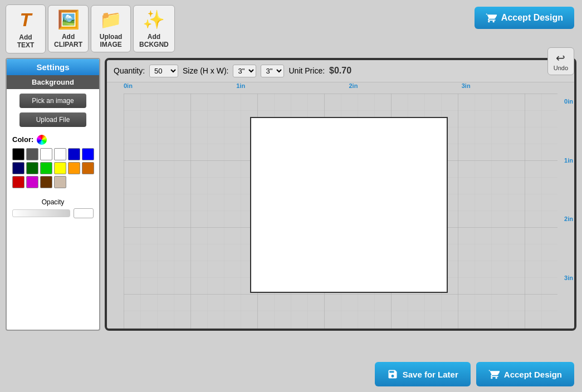 This screenshot has height=392, width=582. What do you see at coordinates (291, 29) in the screenshot?
I see `toolbar: T Add TEXT 🖼️ Add CLIPART 📁 Upload IMAGE…` at bounding box center [291, 29].